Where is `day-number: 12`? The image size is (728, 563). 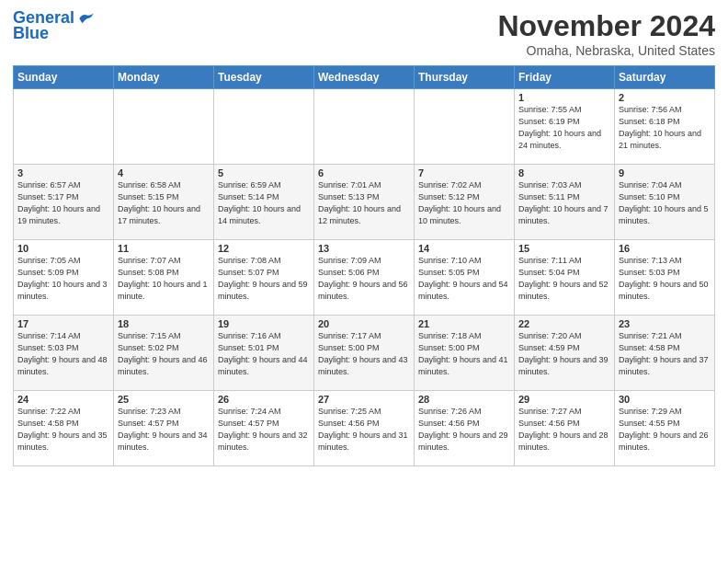 day-number: 12 is located at coordinates (264, 248).